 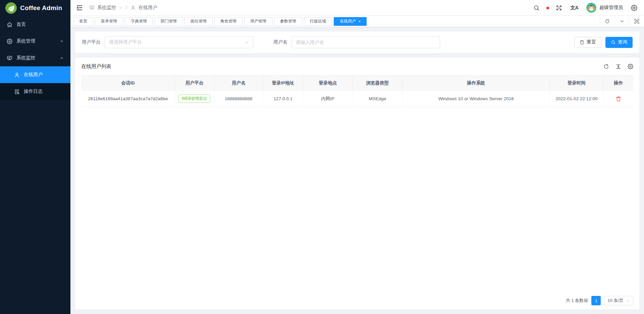 I want to click on translate-icon: 文A, so click(x=574, y=8).